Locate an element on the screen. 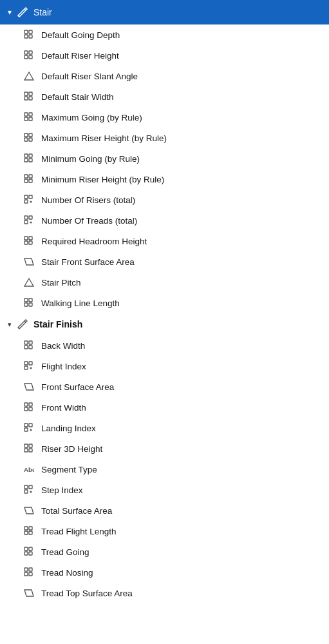 This screenshot has width=329, height=644. number-of-treads-icon is located at coordinates (29, 220).